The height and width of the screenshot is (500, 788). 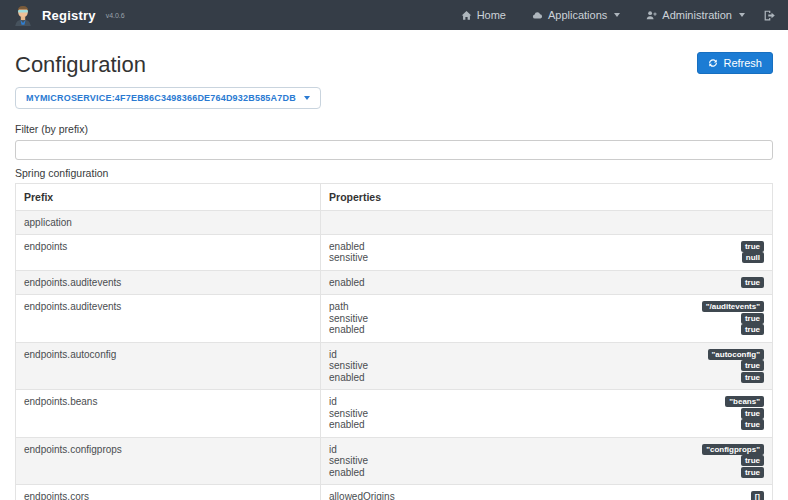 I want to click on property-key: path, so click(x=338, y=307).